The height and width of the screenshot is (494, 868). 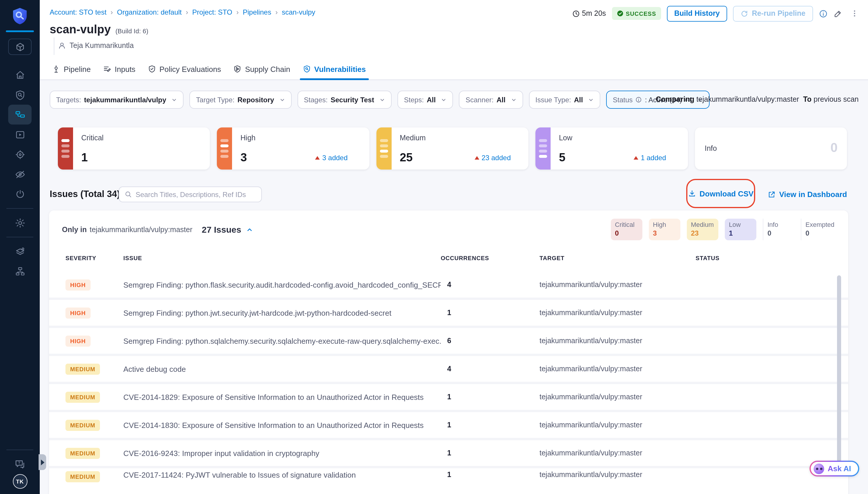 What do you see at coordinates (157, 229) in the screenshot?
I see `issue-group-header: Only in tejakummarikuntla/vulpy:master 2…` at bounding box center [157, 229].